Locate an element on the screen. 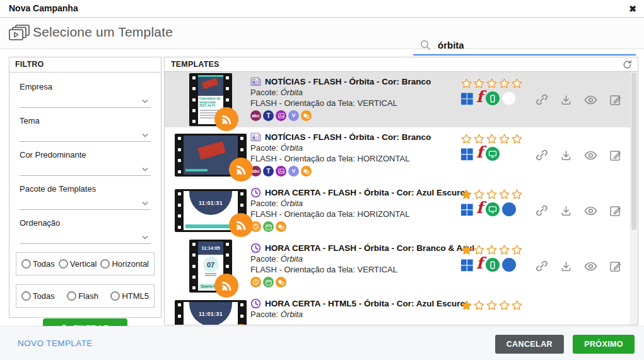  image-badge-icon is located at coordinates (281, 171).